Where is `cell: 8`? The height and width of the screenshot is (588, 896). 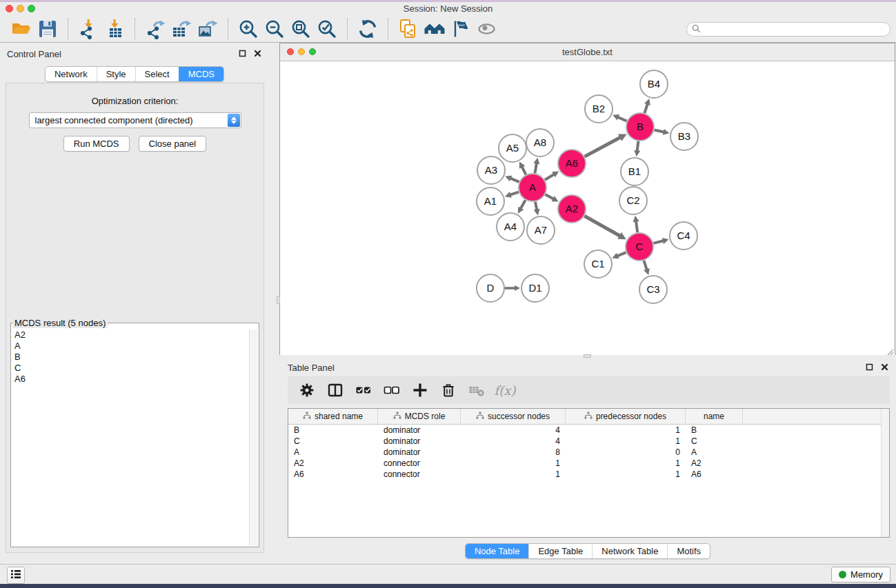
cell: 8 is located at coordinates (513, 452).